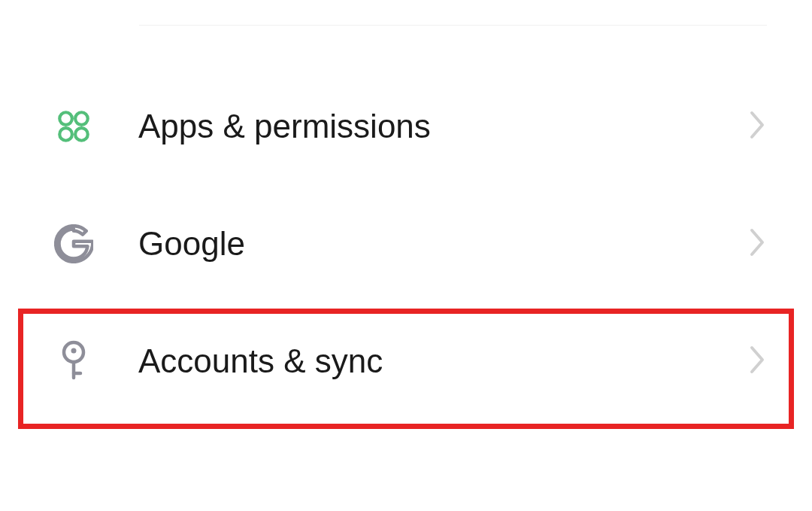 This screenshot has height=511, width=812. Describe the element at coordinates (444, 361) in the screenshot. I see `settings-item-label: Accounts & sync` at that location.